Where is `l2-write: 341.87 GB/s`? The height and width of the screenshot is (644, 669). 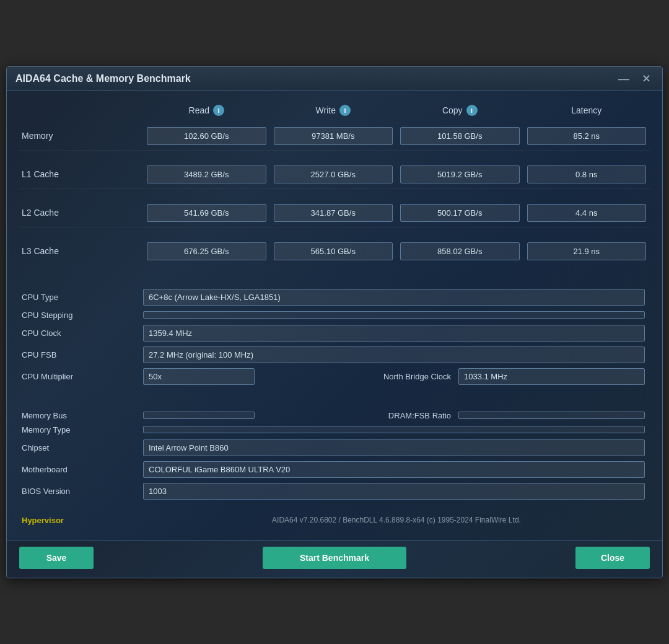 l2-write: 341.87 GB/s is located at coordinates (333, 213).